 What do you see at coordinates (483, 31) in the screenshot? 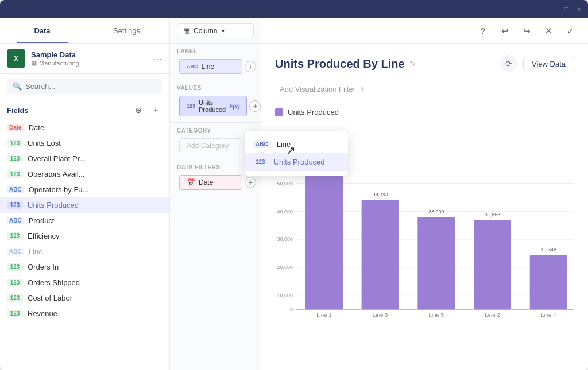
I see `help-button: ?` at bounding box center [483, 31].